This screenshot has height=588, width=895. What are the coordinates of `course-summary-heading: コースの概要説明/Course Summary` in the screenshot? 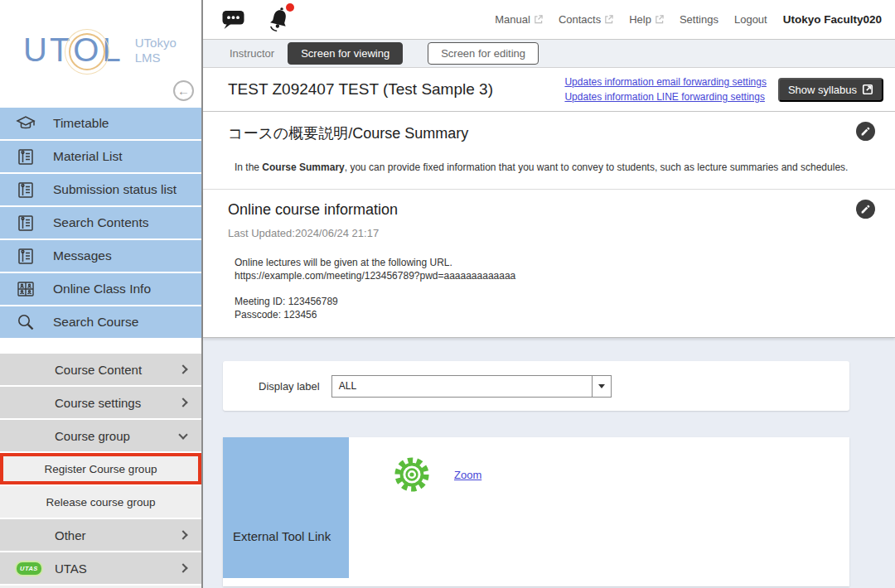 It's located at (549, 133).